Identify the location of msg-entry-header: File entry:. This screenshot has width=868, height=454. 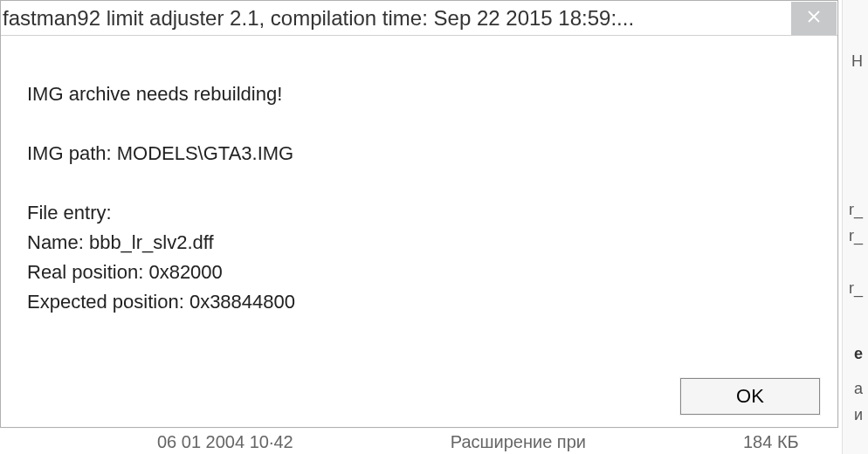
(419, 213).